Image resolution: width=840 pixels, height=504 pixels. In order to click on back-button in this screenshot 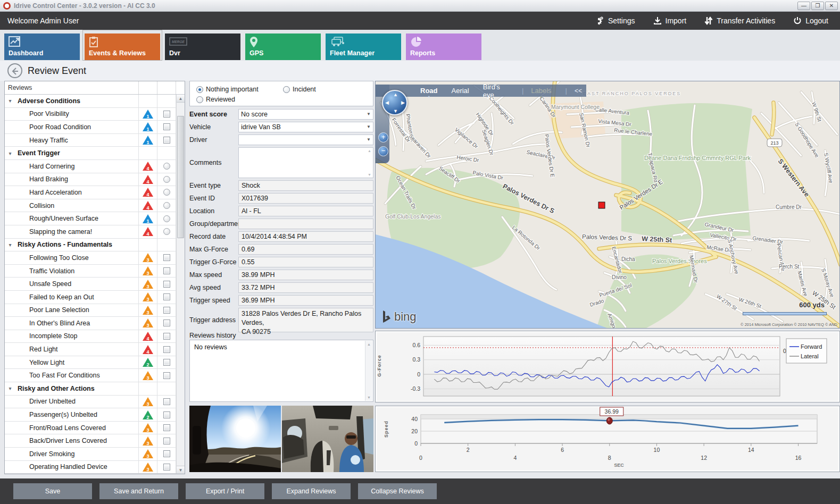, I will do `click(15, 71)`.